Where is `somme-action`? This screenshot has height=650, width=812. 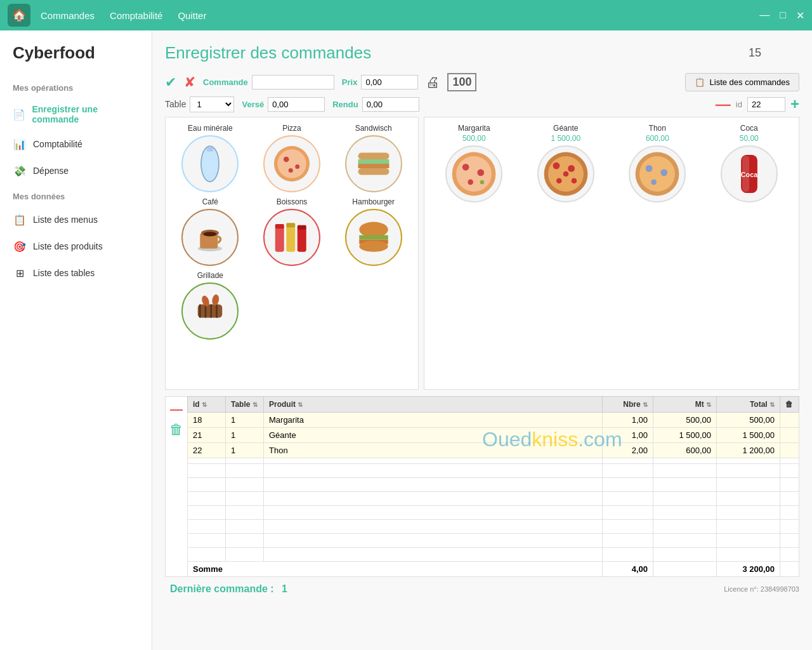 somme-action is located at coordinates (790, 569).